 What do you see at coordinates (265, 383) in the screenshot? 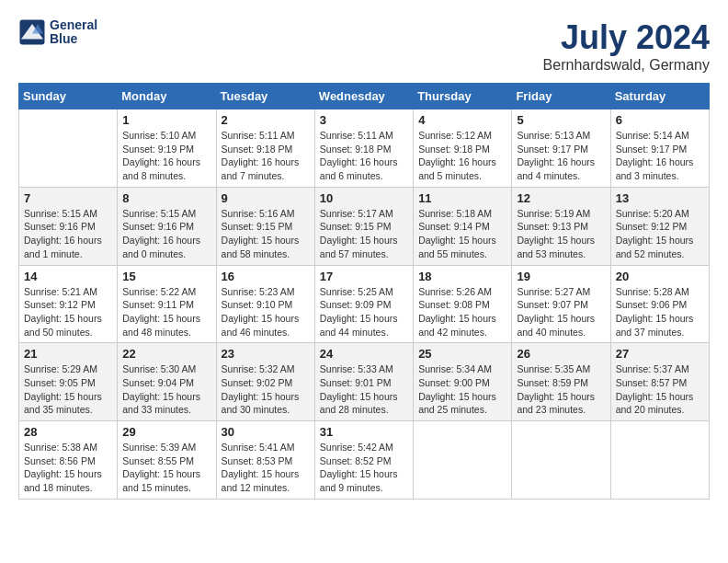
I see `day-cell: 23Sunrise: 5:32 AM Sunset: 9:02 PM Dayli…` at bounding box center [265, 383].